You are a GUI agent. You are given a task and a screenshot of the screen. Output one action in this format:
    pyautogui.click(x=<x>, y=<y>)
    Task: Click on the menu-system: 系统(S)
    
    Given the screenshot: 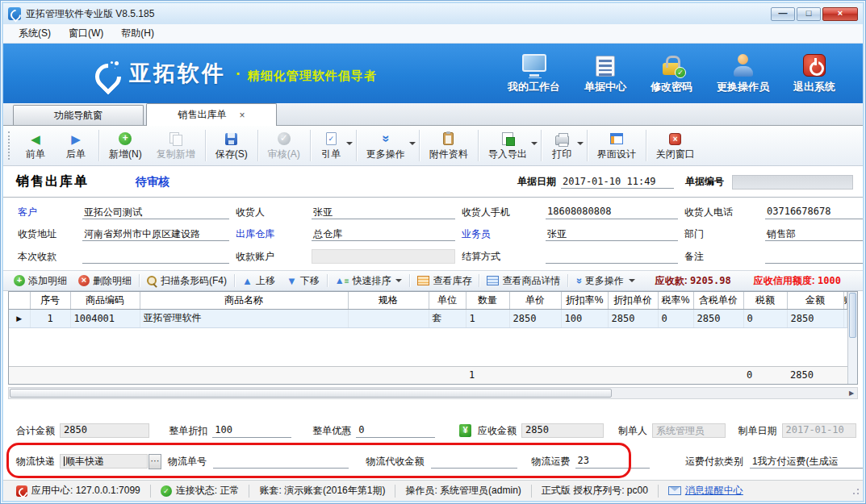 What is the action you would take?
    pyautogui.click(x=35, y=34)
    